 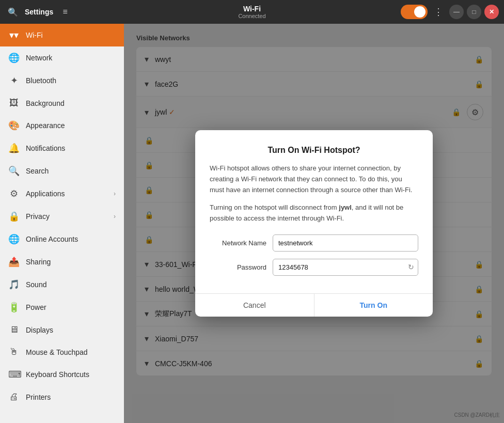 What do you see at coordinates (62, 352) in the screenshot?
I see `sidebar-item-mouse: 🖱 Mouse & Touchpad` at bounding box center [62, 352].